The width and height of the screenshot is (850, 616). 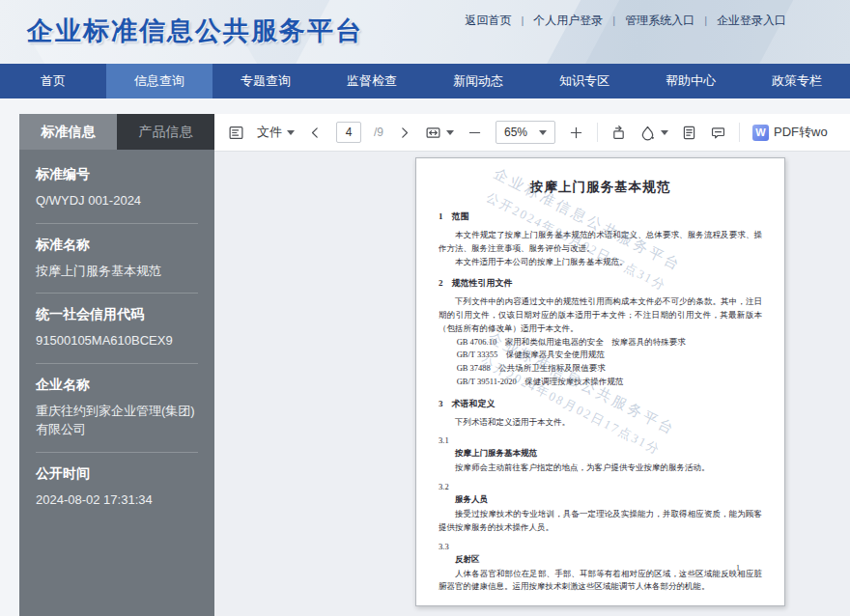 What do you see at coordinates (601, 242) in the screenshot?
I see `paragraph: 本文件规定了按摩上门服务基本规范的术语和定义、总体要求、服务流程及要求、操作方法…` at bounding box center [601, 242].